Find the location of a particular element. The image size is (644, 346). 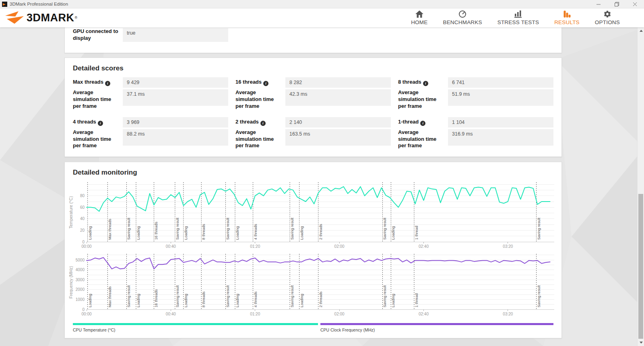

maximize-restore-button is located at coordinates (617, 4).